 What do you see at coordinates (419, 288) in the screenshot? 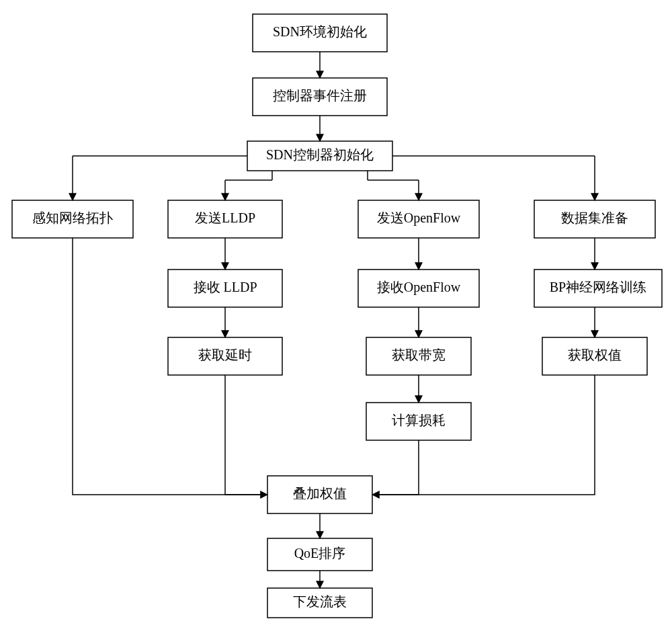
I see `label-recv-openflow: 接收OpenFlow` at bounding box center [419, 288].